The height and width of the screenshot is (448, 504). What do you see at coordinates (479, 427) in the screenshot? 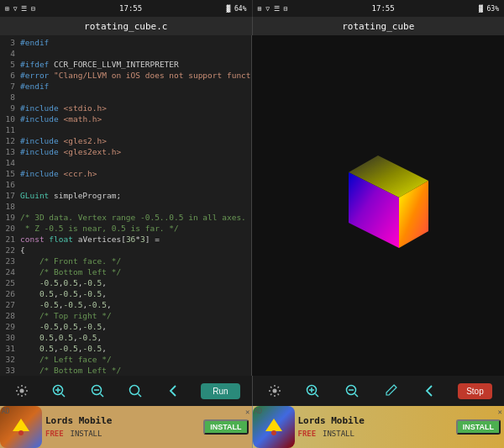
I see `right-install-button: INSTALL` at bounding box center [479, 427].